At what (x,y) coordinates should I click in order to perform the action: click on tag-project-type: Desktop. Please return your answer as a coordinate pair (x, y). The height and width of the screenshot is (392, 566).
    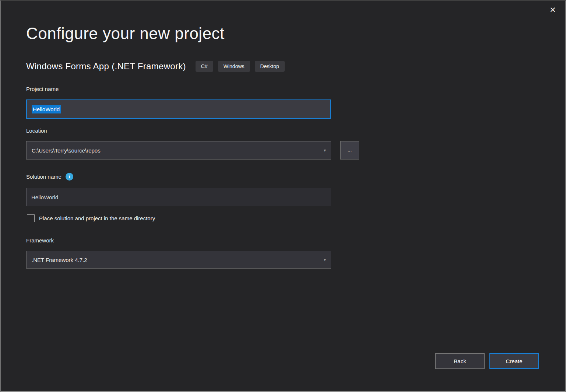
    Looking at the image, I should click on (270, 66).